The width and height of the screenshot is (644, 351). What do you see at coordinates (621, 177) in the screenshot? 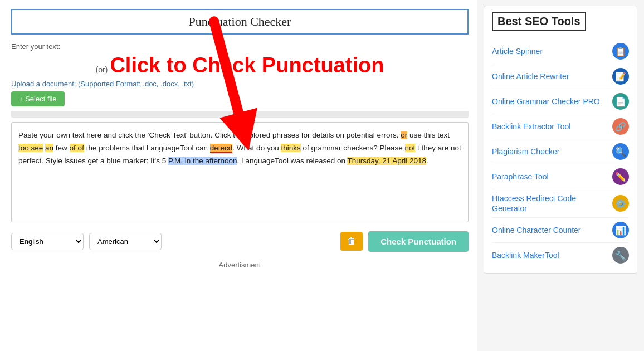
I see `paraphrase-tool-icon: ✏️` at bounding box center [621, 177].